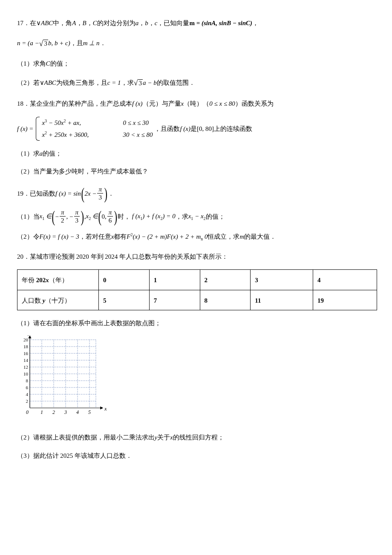 Image resolution: width=392 pixels, height=555 pixels. Describe the element at coordinates (196, 83) in the screenshot. I see `q17-sub2: （2）若 ∨ ABC 为锐角三角形，且 c = 1 ，求 √3 a − b 的取…` at that location.